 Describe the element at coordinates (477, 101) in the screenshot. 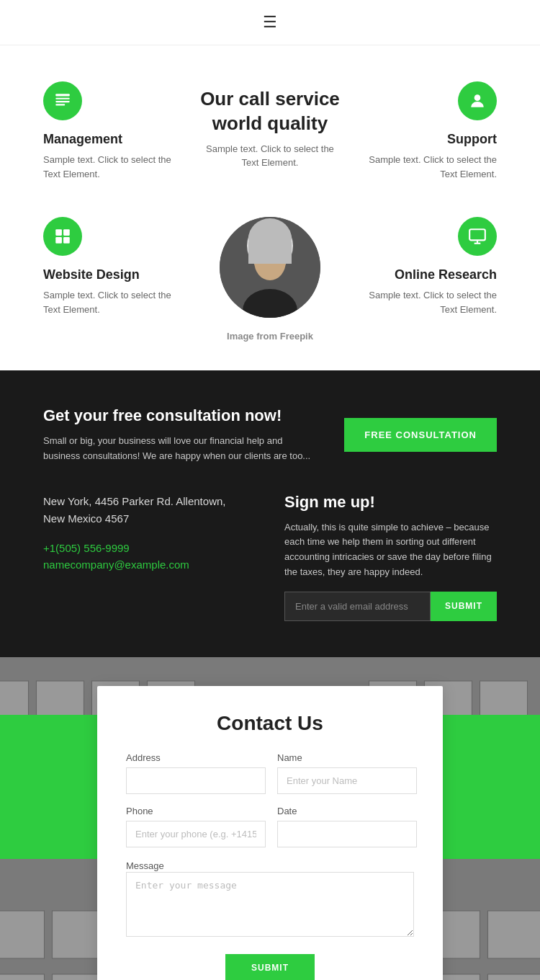

I see `support-icon` at that location.